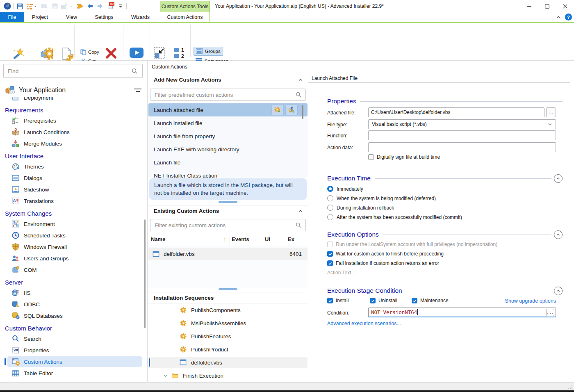 The width and height of the screenshot is (574, 392). What do you see at coordinates (104, 17) in the screenshot?
I see `tab-settings: Settings` at bounding box center [104, 17].